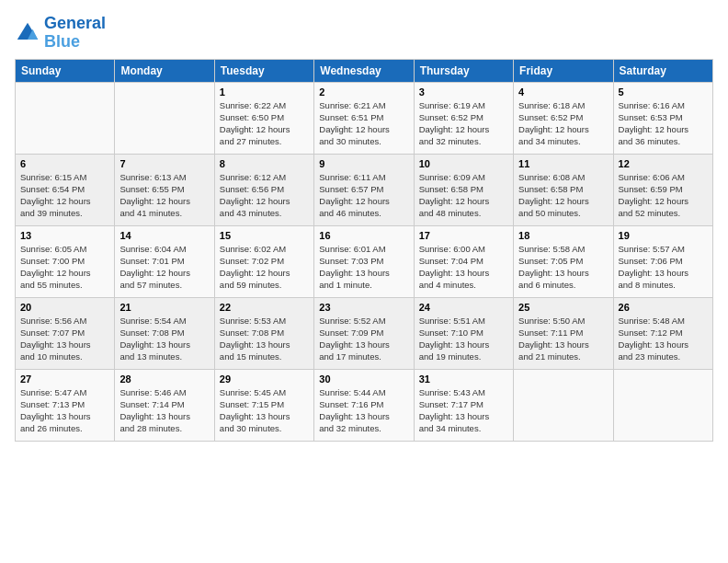 This screenshot has height=563, width=728. Describe the element at coordinates (165, 190) in the screenshot. I see `calendar-day-7: 7Sunrise: 6:13 AM Sunset: 6:55 PM Daylig…` at that location.